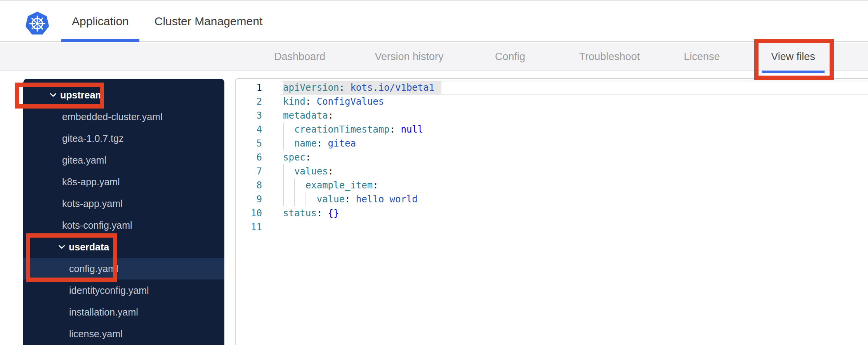  I want to click on line-number: 6, so click(249, 157).